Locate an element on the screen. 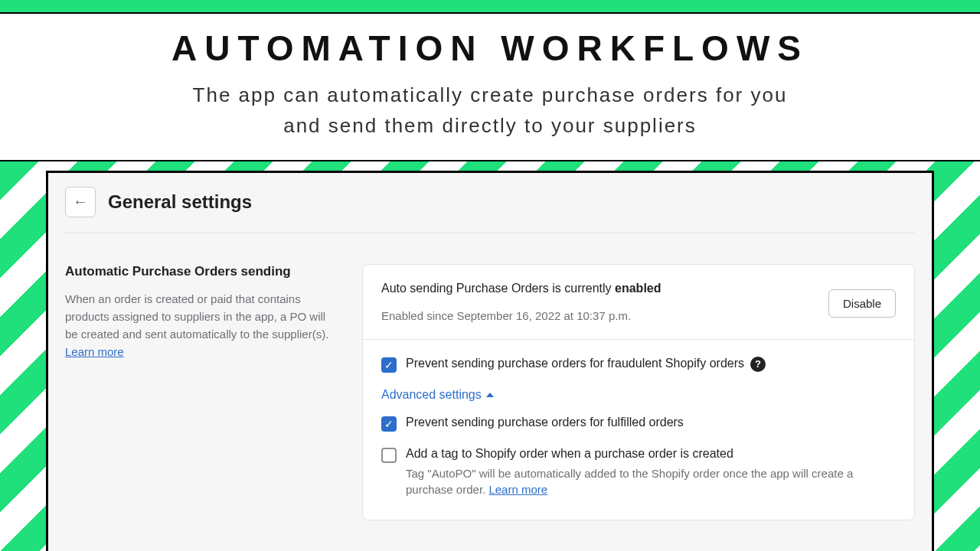 The height and width of the screenshot is (551, 980). advanced-settings-toggle: Advanced settings is located at coordinates (438, 395).